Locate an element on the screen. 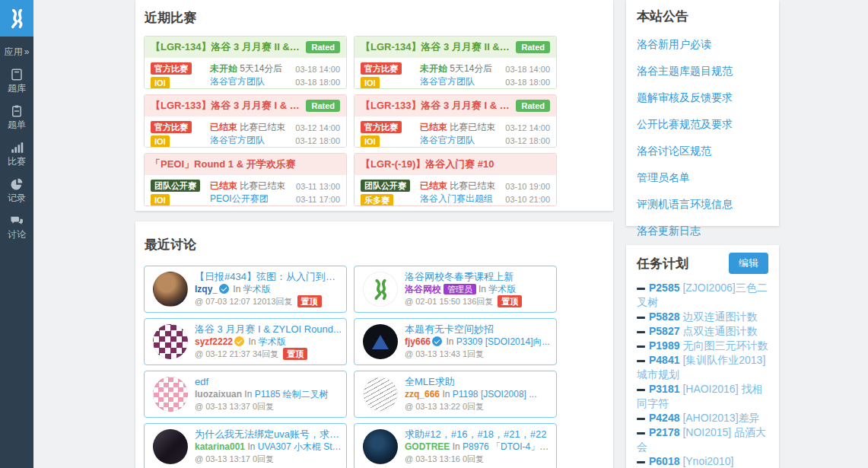 This screenshot has width=868, height=468. forum-link: P3309 [SDOI2014]向... is located at coordinates (504, 342).